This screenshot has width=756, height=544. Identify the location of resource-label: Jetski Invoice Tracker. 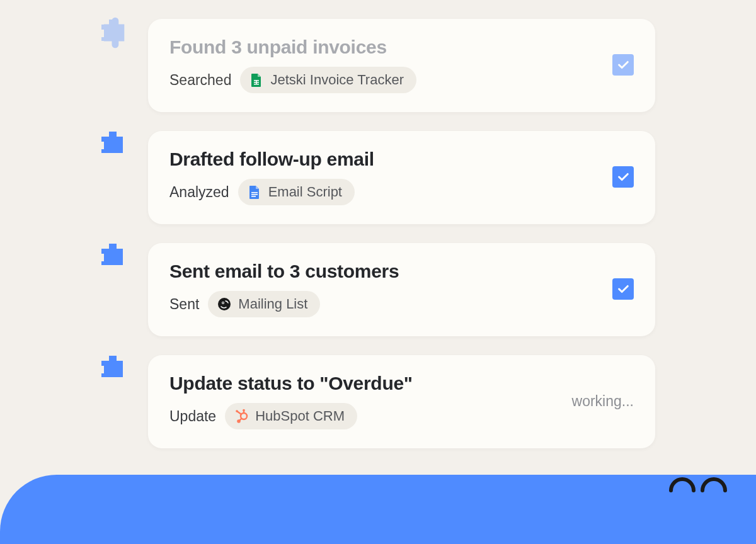
(337, 80).